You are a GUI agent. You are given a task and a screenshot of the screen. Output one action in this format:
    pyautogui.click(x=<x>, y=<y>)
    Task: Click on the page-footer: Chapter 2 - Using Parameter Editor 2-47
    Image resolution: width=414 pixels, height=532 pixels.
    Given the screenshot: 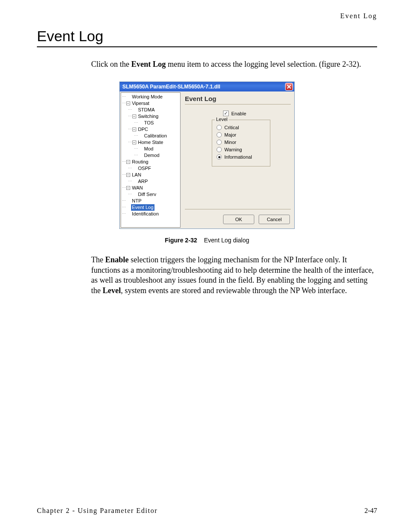 What is the action you would take?
    pyautogui.click(x=207, y=511)
    